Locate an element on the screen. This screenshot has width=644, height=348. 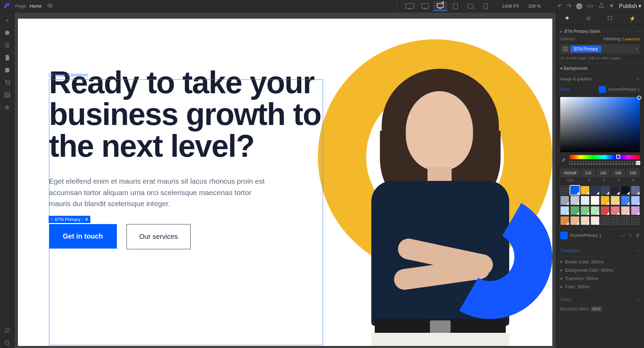
eyedropper-icon is located at coordinates (563, 160).